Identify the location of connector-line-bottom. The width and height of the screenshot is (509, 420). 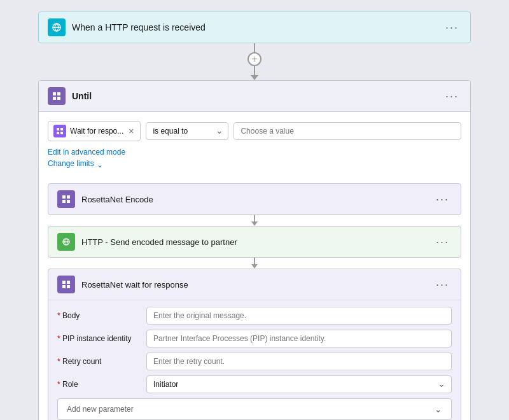
(254, 71).